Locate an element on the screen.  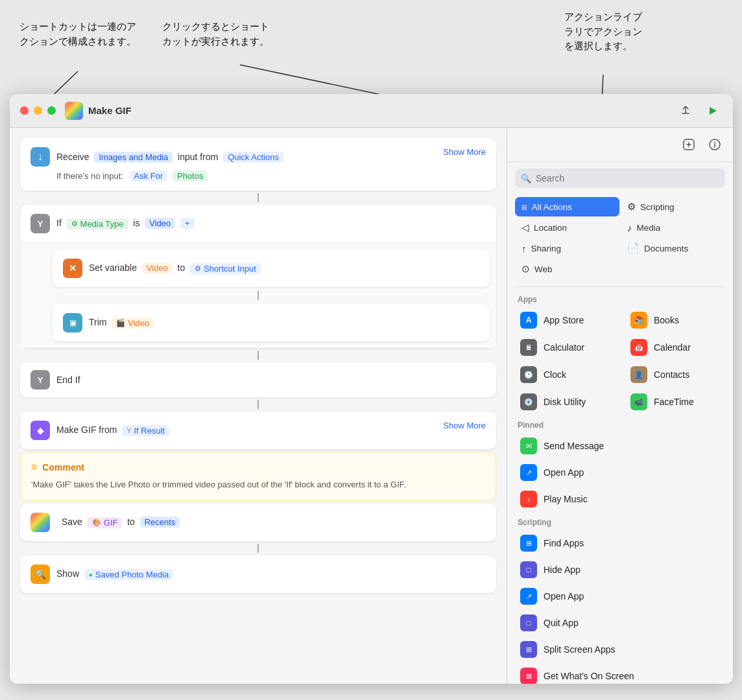
search-bar: 🔍 is located at coordinates (620, 178).